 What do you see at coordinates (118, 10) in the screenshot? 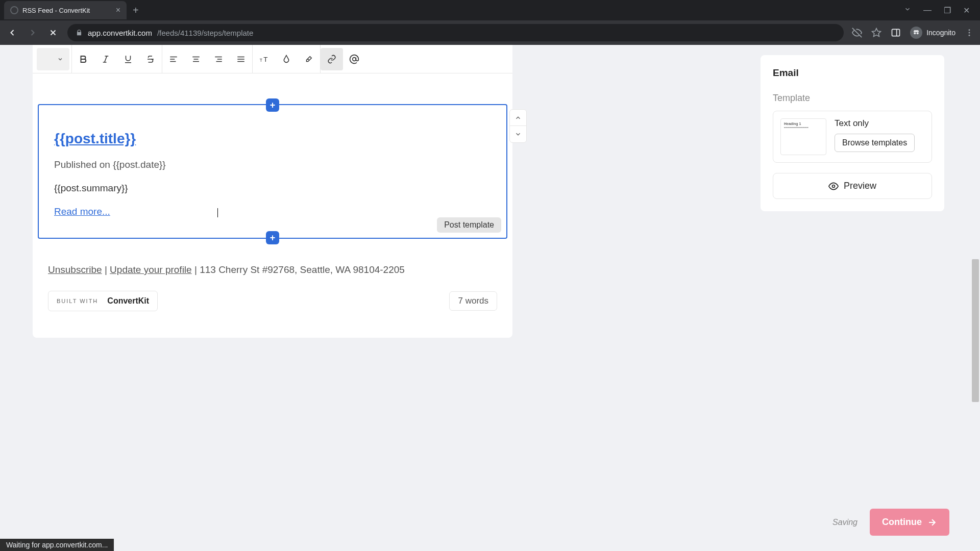
I see `close-tab-icon: ×` at bounding box center [118, 10].